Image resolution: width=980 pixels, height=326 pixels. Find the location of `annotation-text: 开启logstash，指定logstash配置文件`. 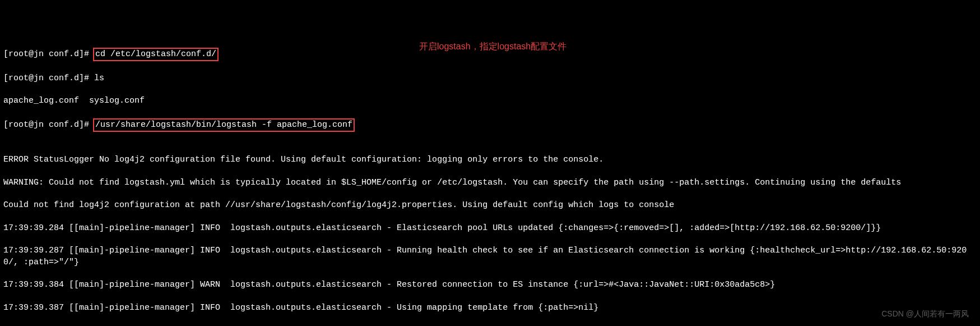

annotation-text: 开启logstash，指定logstash配置文件 is located at coordinates (493, 47).